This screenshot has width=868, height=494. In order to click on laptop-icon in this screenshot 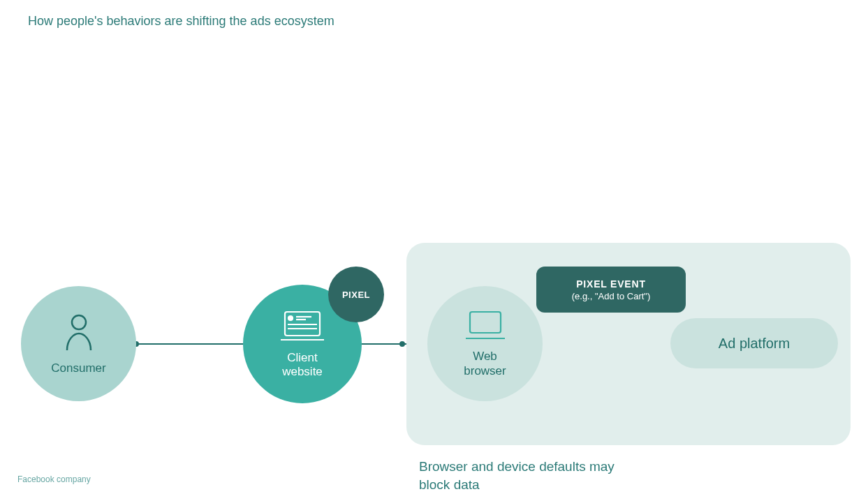, I will do `click(485, 329)`.